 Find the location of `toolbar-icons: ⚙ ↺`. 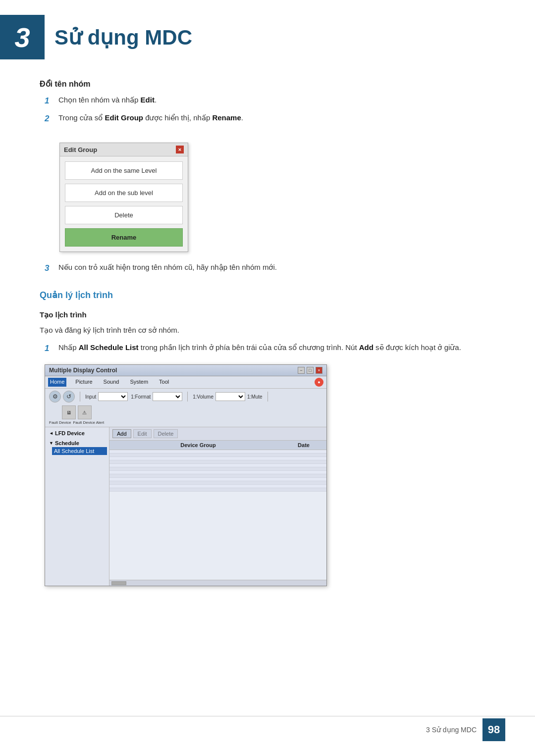

toolbar-icons: ⚙ ↺ is located at coordinates (62, 397).